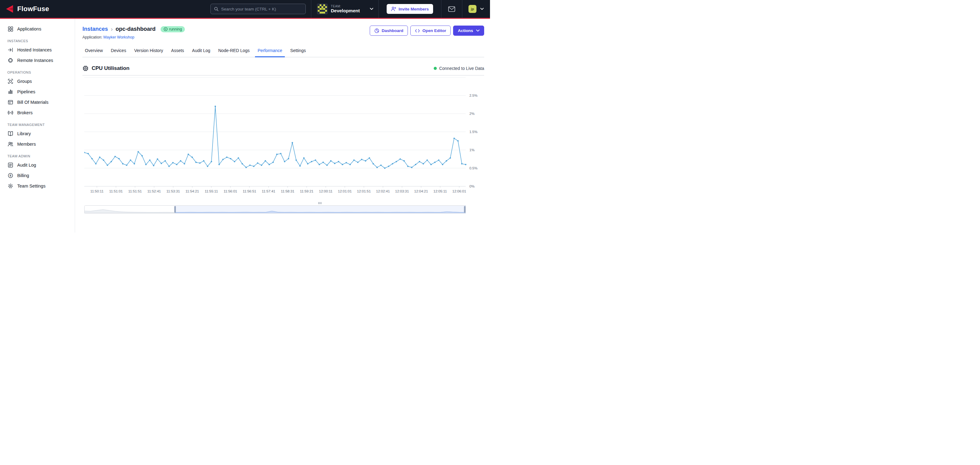 This screenshot has width=980, height=465. I want to click on sidebar-item-audit-log: Audit Log, so click(37, 165).